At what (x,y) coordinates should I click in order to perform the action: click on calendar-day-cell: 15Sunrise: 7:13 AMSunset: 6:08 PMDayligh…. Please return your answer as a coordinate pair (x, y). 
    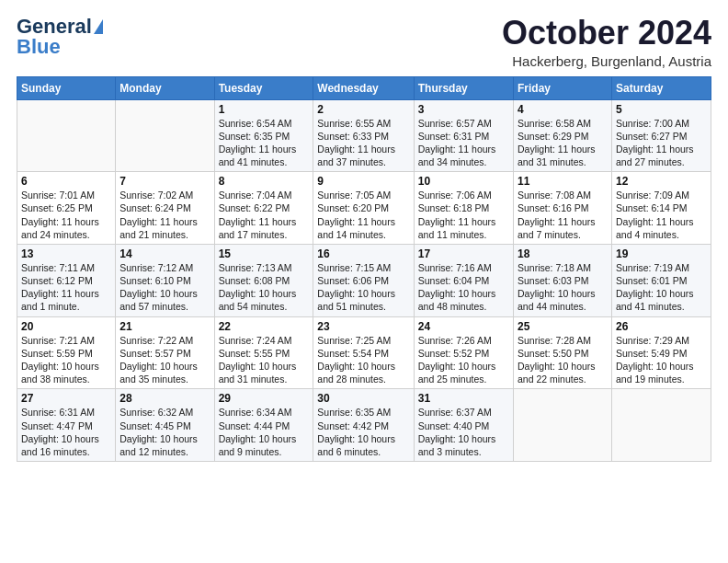
    Looking at the image, I should click on (264, 280).